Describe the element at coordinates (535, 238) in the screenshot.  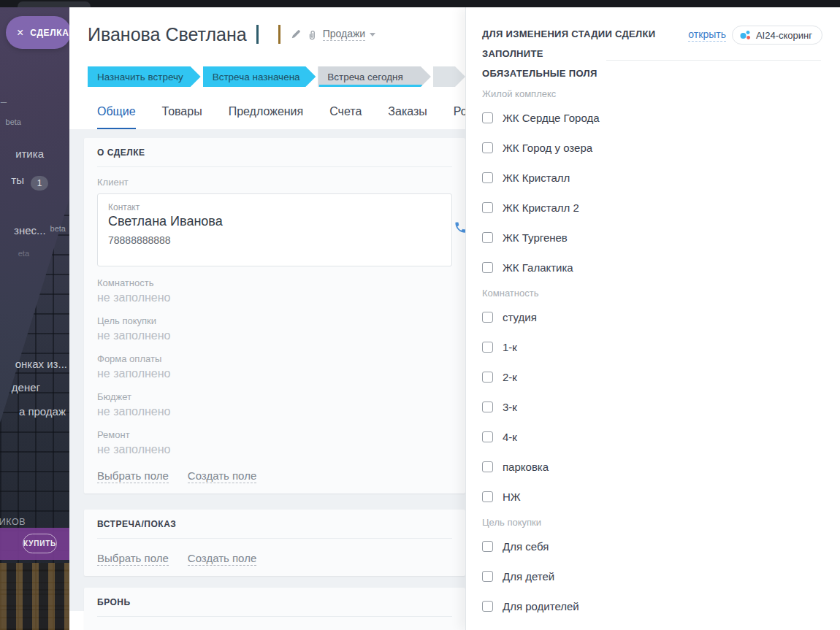
I see `checkbox-label: ЖК Тургенев` at that location.